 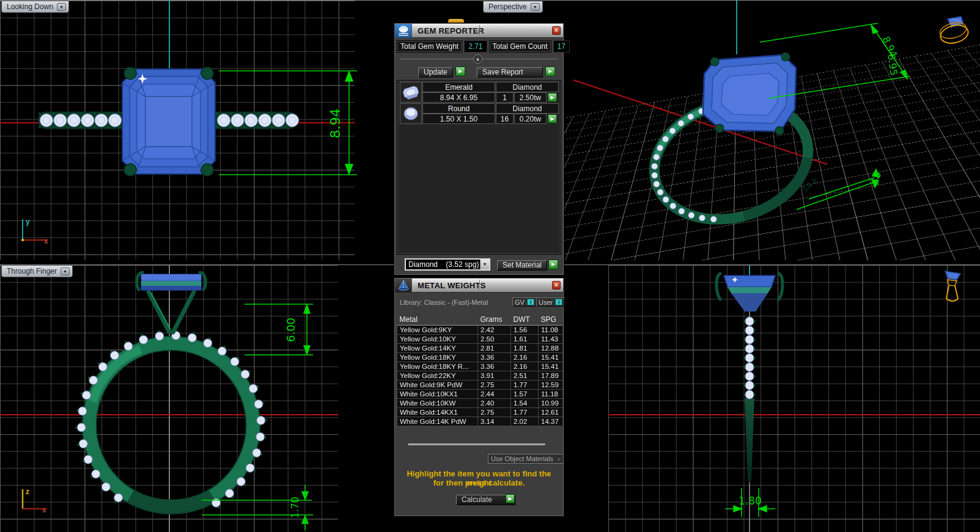 What do you see at coordinates (551, 330) in the screenshot?
I see `cell: 11.08` at bounding box center [551, 330].